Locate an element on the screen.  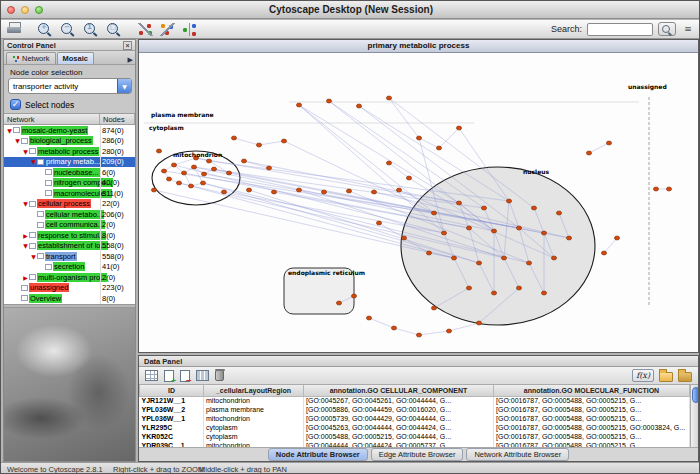
tree-row: ▼primary metab...209(0) is located at coordinates (70, 162).